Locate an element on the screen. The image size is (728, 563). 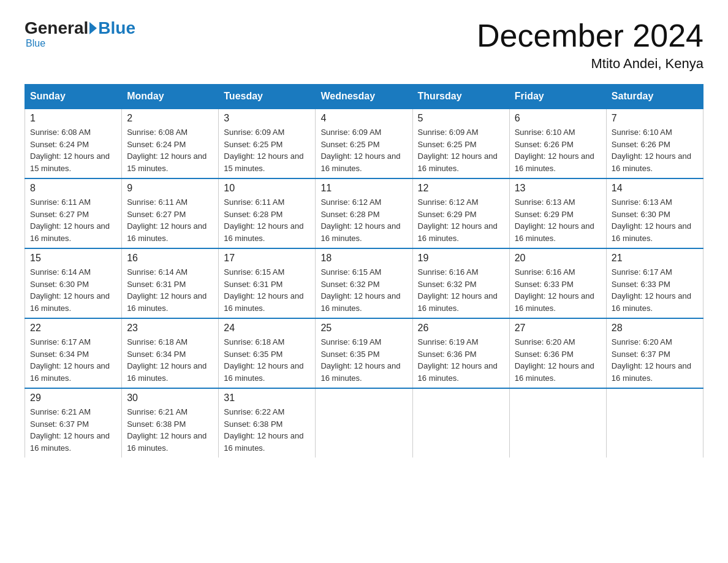
day-number: 30 is located at coordinates (170, 398).